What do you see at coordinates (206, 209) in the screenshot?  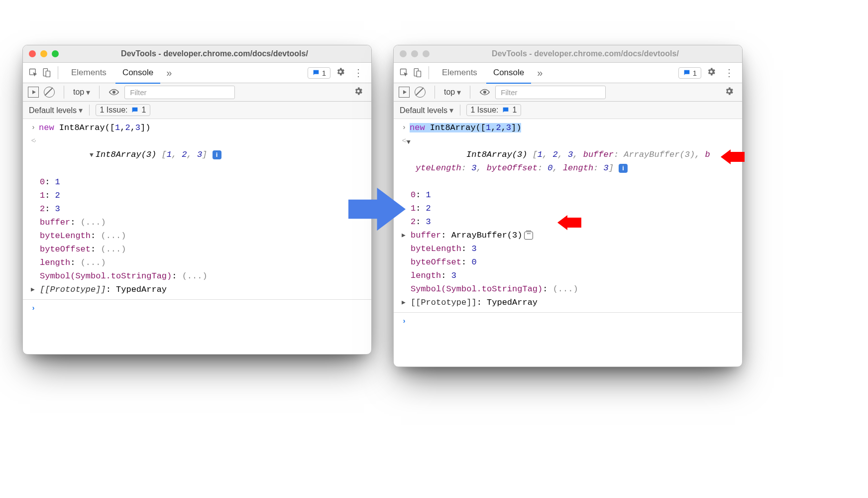 I see `property-row: 2: 3` at bounding box center [206, 209].